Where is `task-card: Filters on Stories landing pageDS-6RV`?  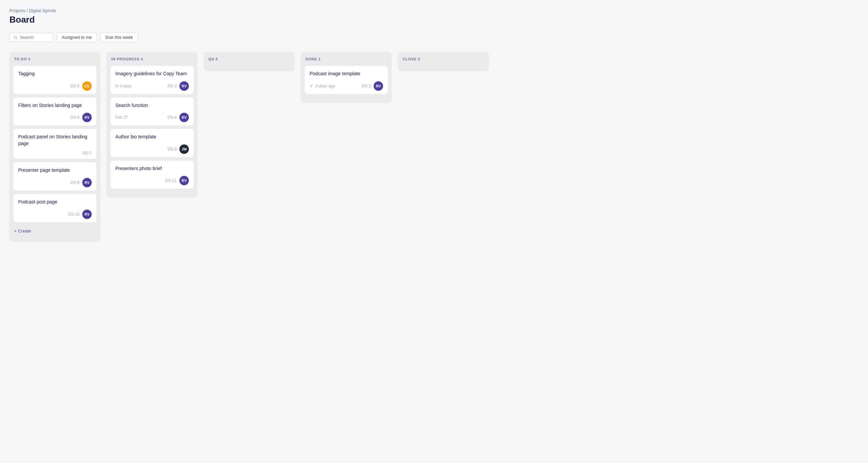
task-card: Filters on Stories landing pageDS-6RV is located at coordinates (55, 112).